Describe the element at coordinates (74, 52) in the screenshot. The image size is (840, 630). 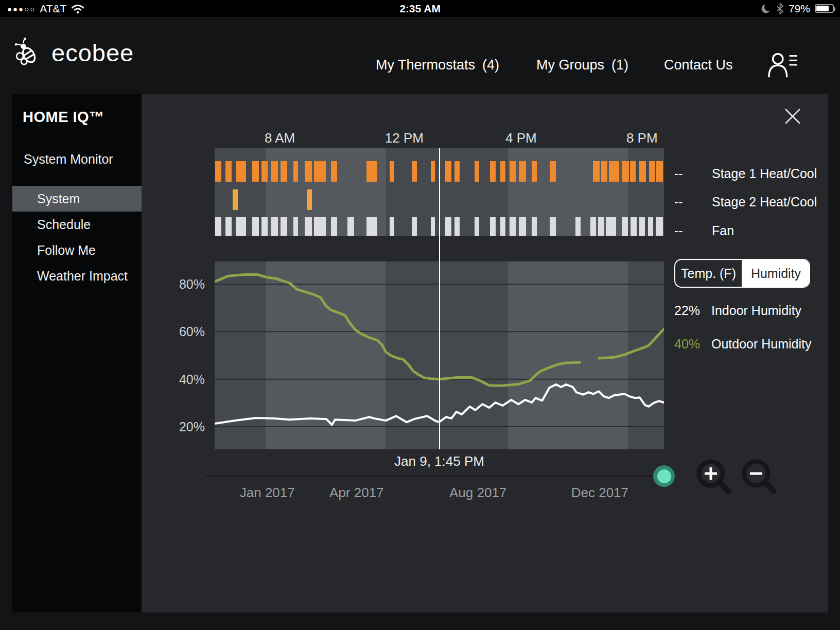
I see `ecobee-logo: ecobee` at that location.